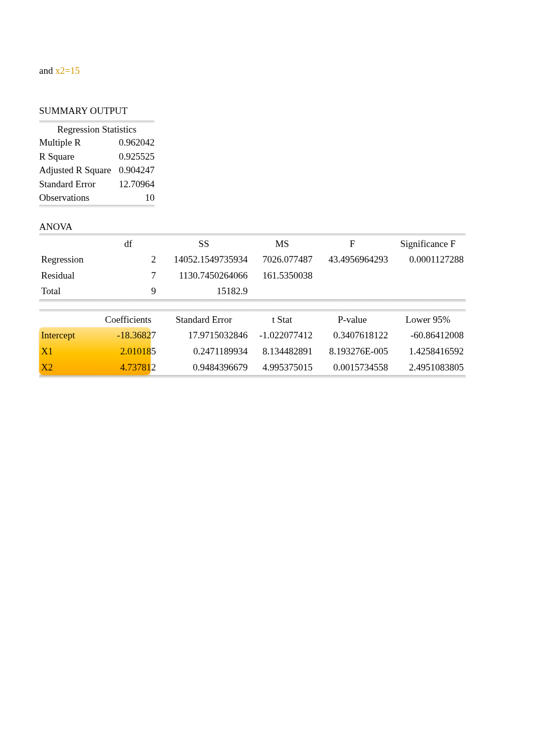  Describe the element at coordinates (97, 130) in the screenshot. I see `regression-statistics-header: Regression Statistics` at that location.